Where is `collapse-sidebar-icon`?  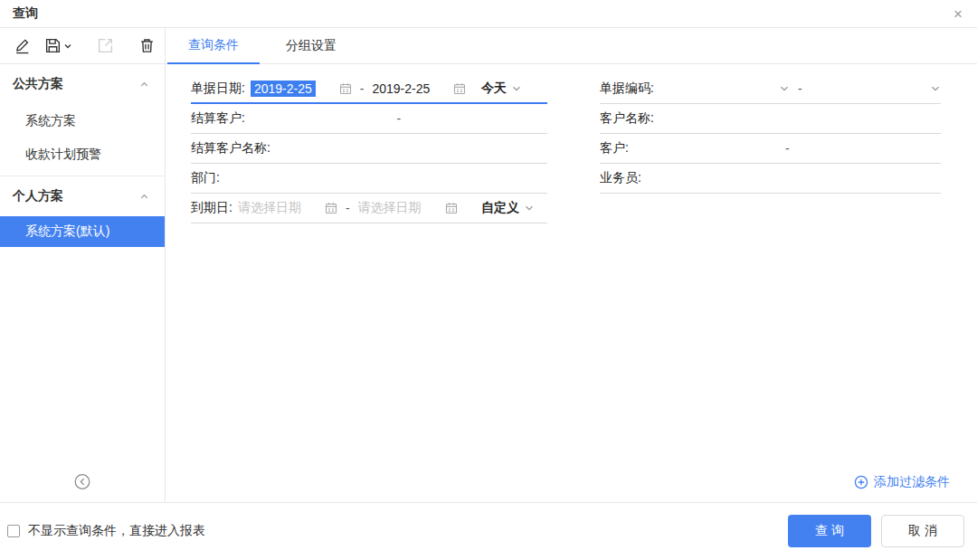
collapse-sidebar-icon is located at coordinates (83, 481).